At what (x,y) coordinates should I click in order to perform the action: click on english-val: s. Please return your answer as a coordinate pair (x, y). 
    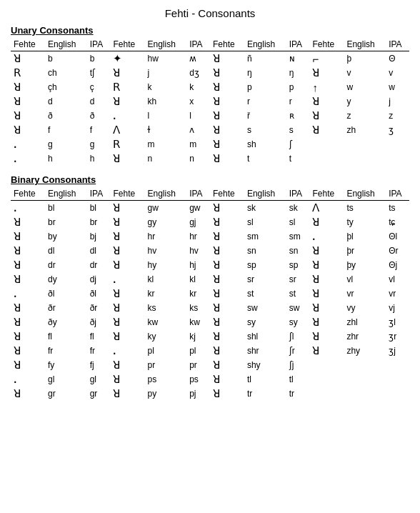
    Looking at the image, I should click on (266, 130).